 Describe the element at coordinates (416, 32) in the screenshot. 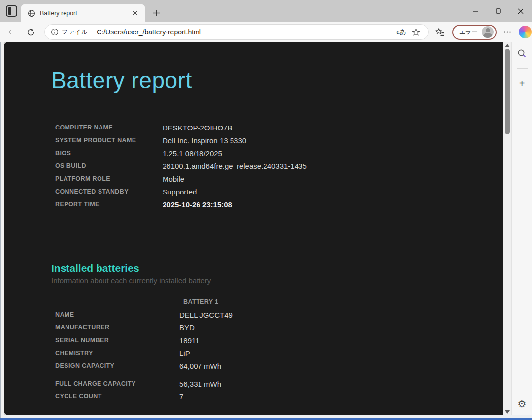

I see `favorite-star-icon` at that location.